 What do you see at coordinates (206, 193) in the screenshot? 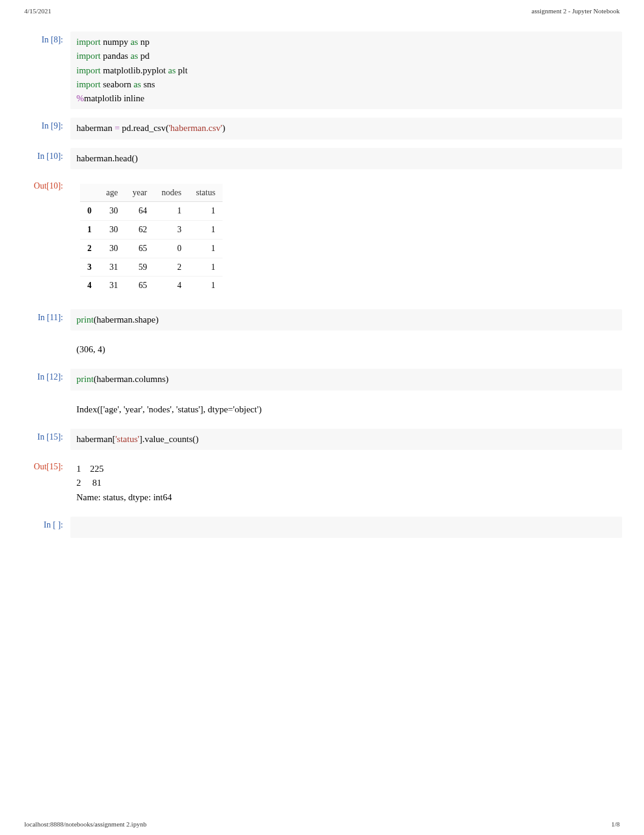
I see `table-header: status` at bounding box center [206, 193].